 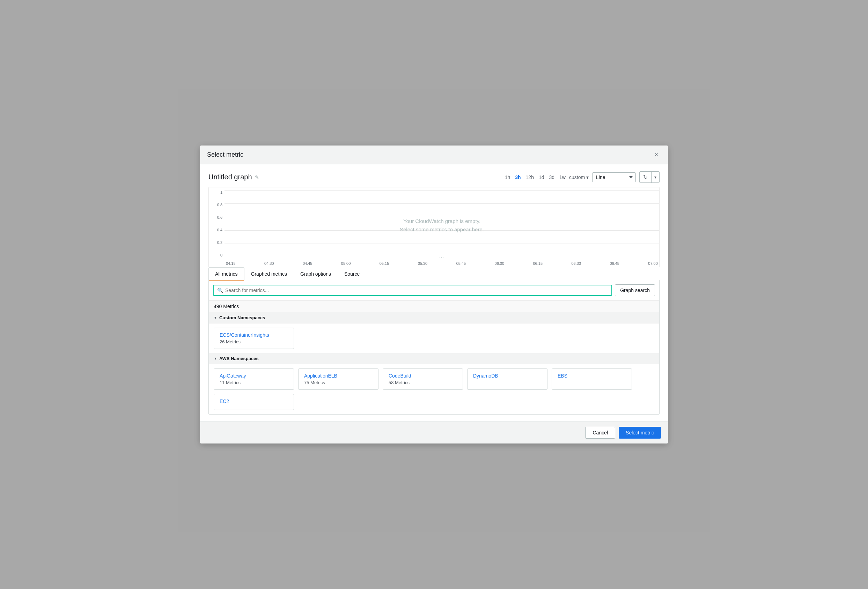 What do you see at coordinates (442, 221) in the screenshot?
I see `chart-empty-line1: Your CloudWatch graph is empty.` at bounding box center [442, 221].